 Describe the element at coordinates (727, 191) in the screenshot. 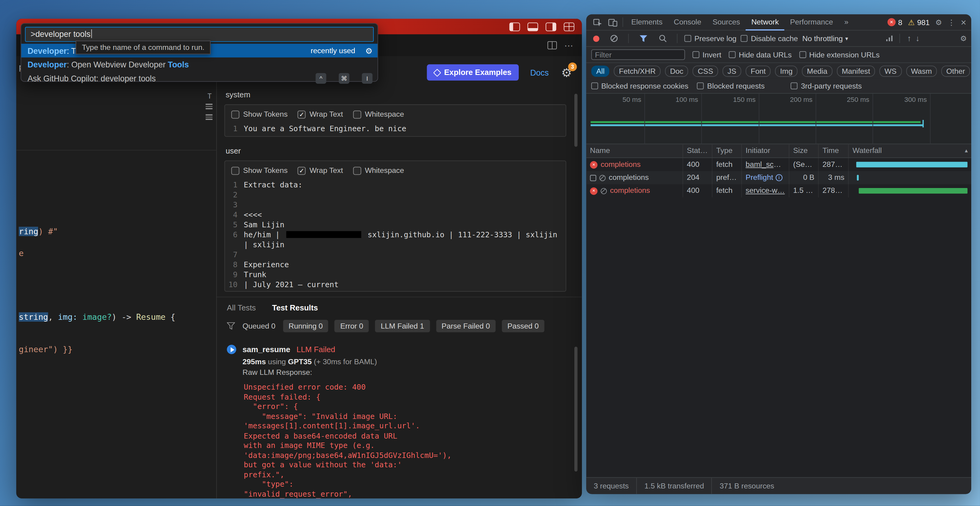

I see `request-type: fetch` at that location.